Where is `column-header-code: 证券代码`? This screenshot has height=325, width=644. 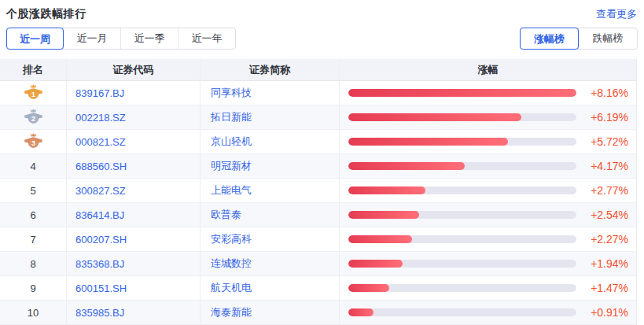 column-header-code: 证券代码 is located at coordinates (134, 69).